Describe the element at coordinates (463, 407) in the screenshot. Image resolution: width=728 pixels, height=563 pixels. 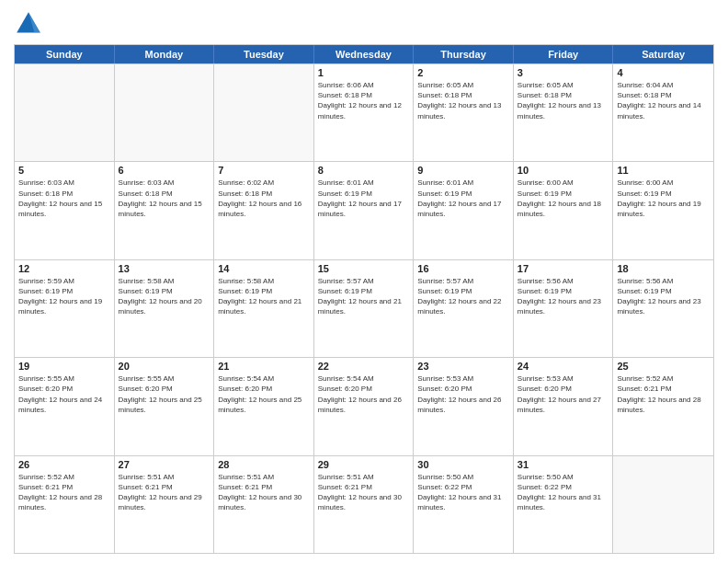
I see `day-cell-23: 23Sunrise: 5:53 AMSunset: 6:20 PMDayligh…` at that location.